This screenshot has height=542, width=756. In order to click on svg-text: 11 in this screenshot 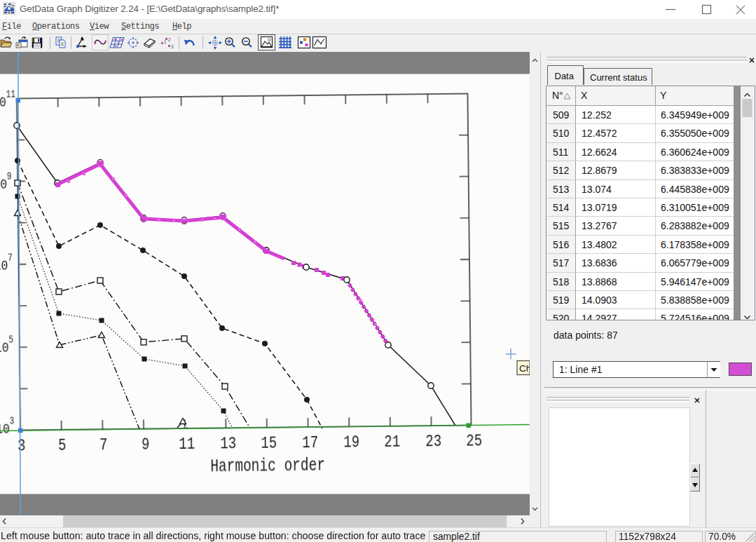, I will do `click(186, 445)`.